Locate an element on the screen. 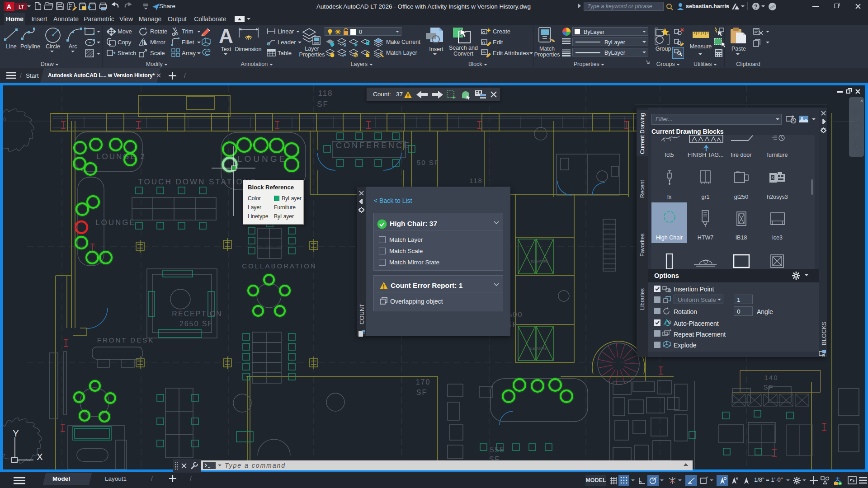 This screenshot has width=868, height=488. svg-text: FRONT DESK is located at coordinates (126, 340).